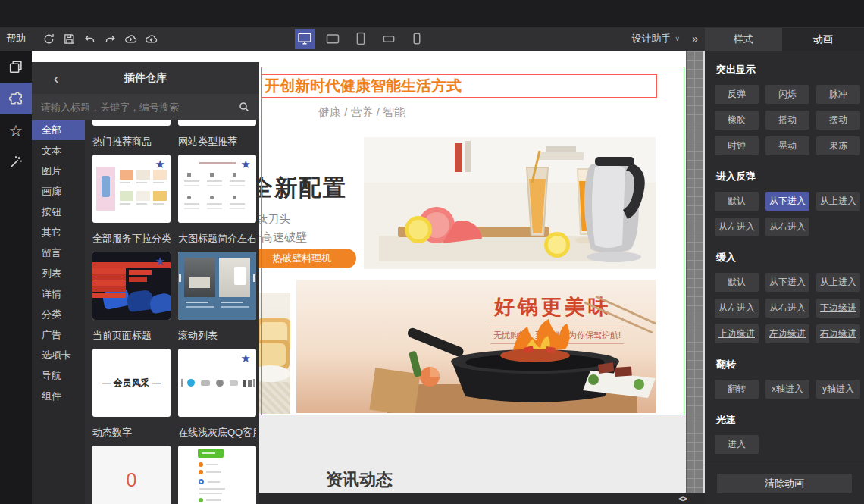 Image resolution: width=864 pixels, height=504 pixels. I want to click on category-item: 其它, so click(58, 232).